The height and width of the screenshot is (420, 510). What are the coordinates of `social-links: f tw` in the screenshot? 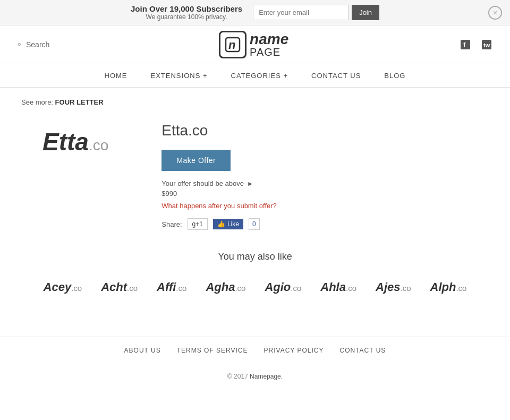 It's located at (476, 45).